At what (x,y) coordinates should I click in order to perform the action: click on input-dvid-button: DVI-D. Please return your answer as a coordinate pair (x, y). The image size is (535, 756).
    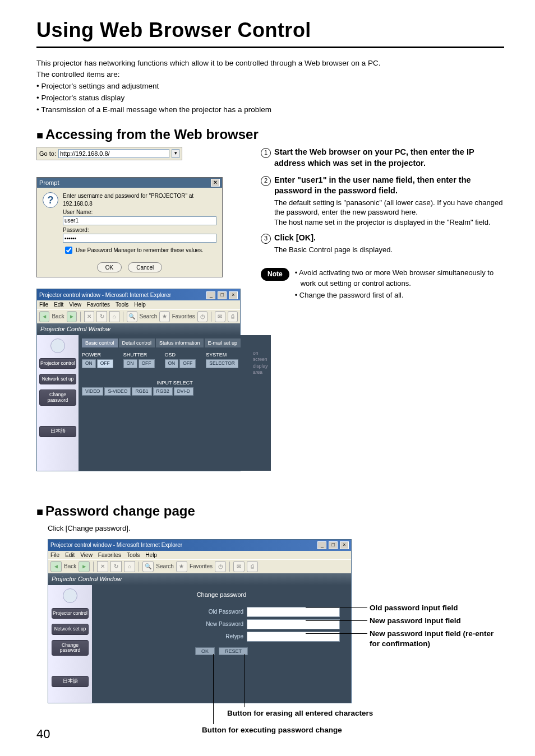
    Looking at the image, I should click on (184, 391).